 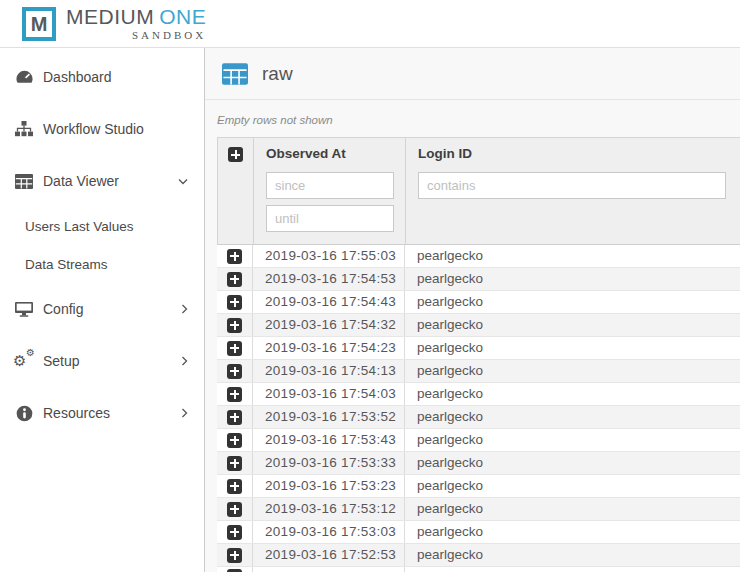 I want to click on sidebar-item-workflow-studio: Workflow Studio, so click(x=102, y=129).